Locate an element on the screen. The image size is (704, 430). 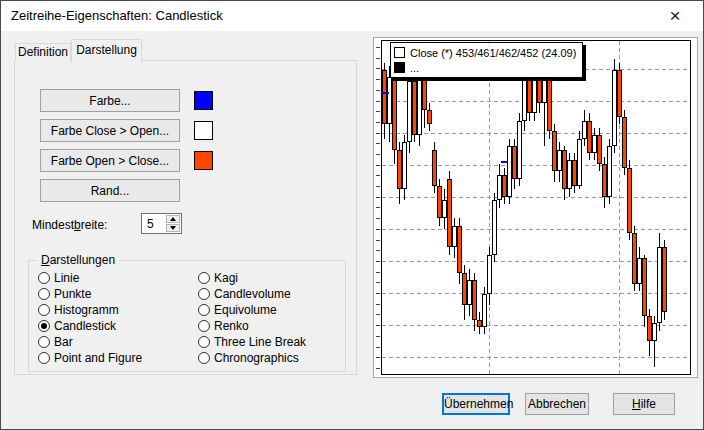
close-button: × is located at coordinates (675, 16).